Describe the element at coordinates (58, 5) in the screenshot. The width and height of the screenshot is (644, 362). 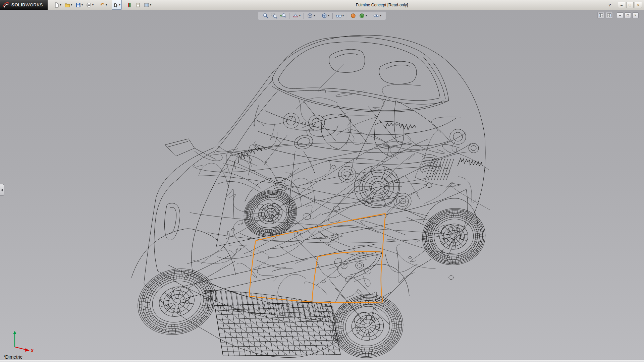
I see `new-document-button: ▾` at that location.